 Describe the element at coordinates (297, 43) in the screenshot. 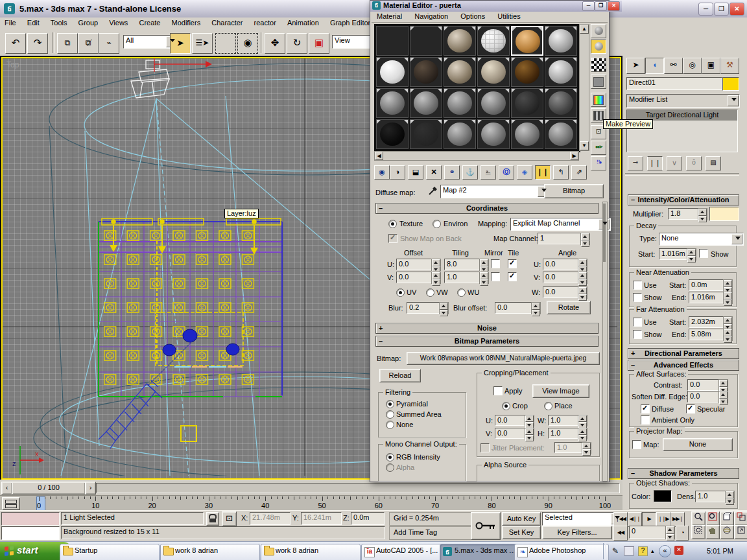

I see `select-and-rotate-icon: ↻` at that location.